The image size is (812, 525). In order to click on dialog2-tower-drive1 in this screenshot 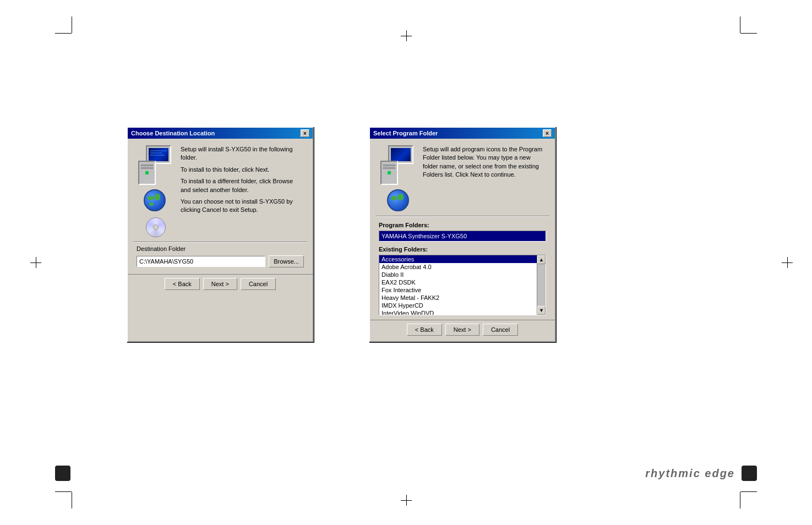, I will do `click(389, 165)`.